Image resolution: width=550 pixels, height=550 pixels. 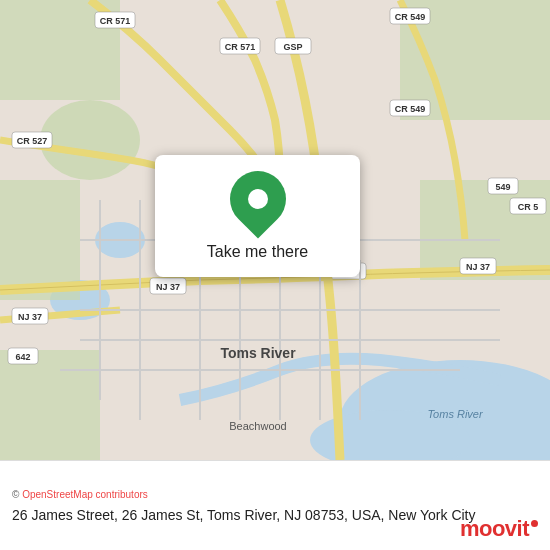 I want to click on moovit-brand-text: moovit, so click(x=494, y=529).